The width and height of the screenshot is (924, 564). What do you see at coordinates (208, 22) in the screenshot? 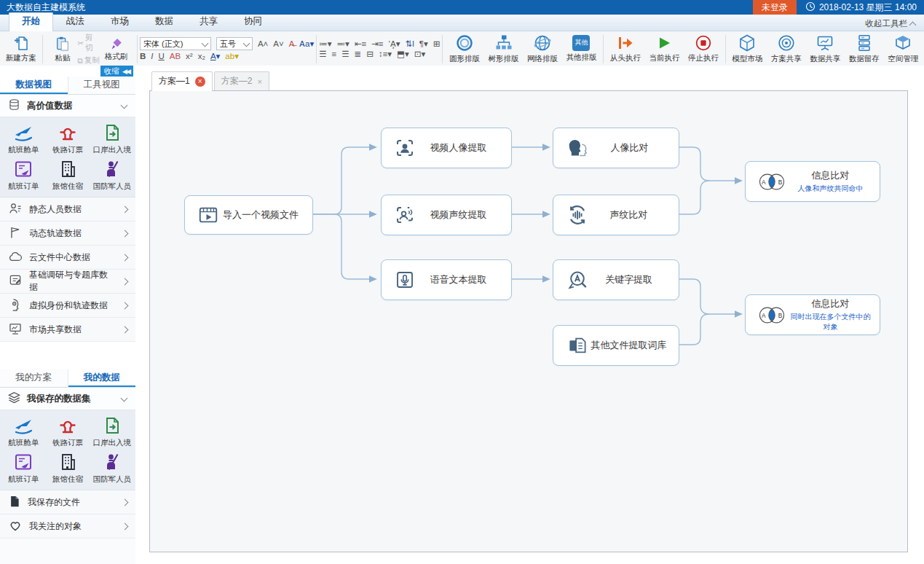
I see `menu-tab-share: 共享` at bounding box center [208, 22].